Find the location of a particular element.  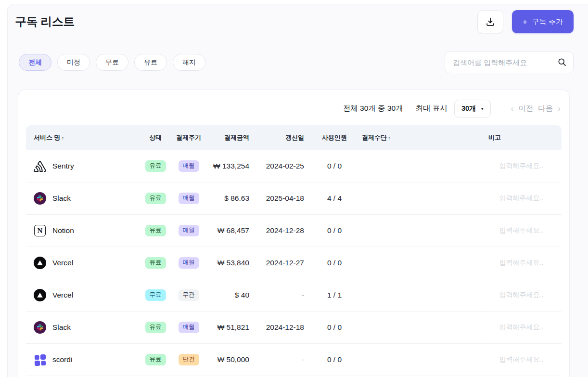

column-header-7: 비고 is located at coordinates (521, 138).